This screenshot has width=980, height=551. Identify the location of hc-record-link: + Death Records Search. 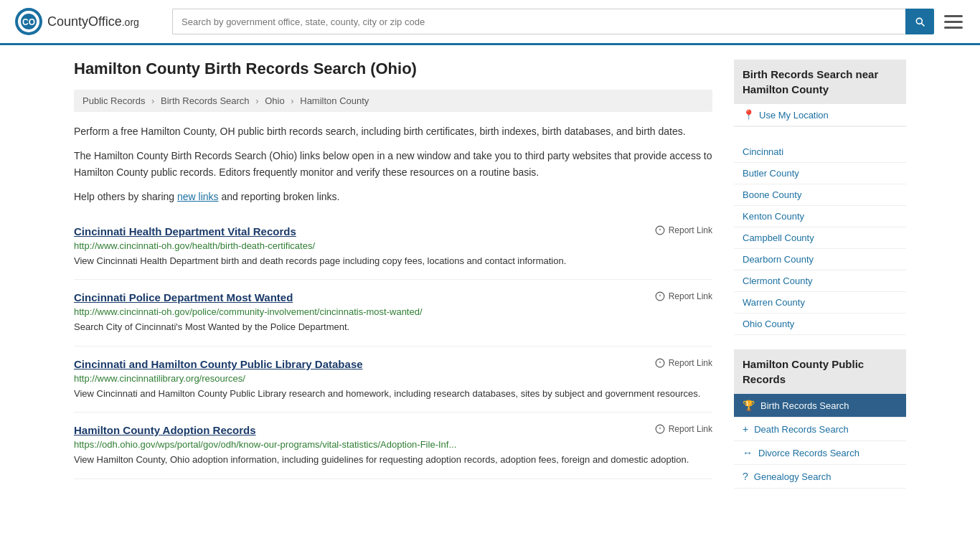
(820, 429).